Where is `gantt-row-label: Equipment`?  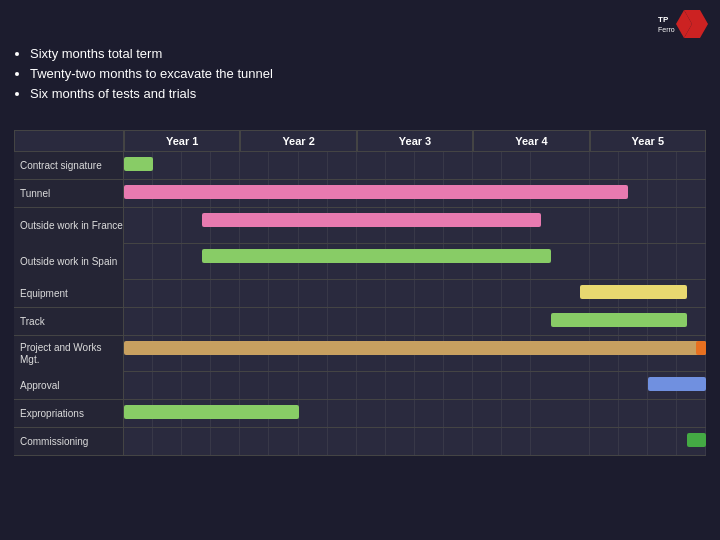
gantt-row-label: Equipment is located at coordinates (69, 294).